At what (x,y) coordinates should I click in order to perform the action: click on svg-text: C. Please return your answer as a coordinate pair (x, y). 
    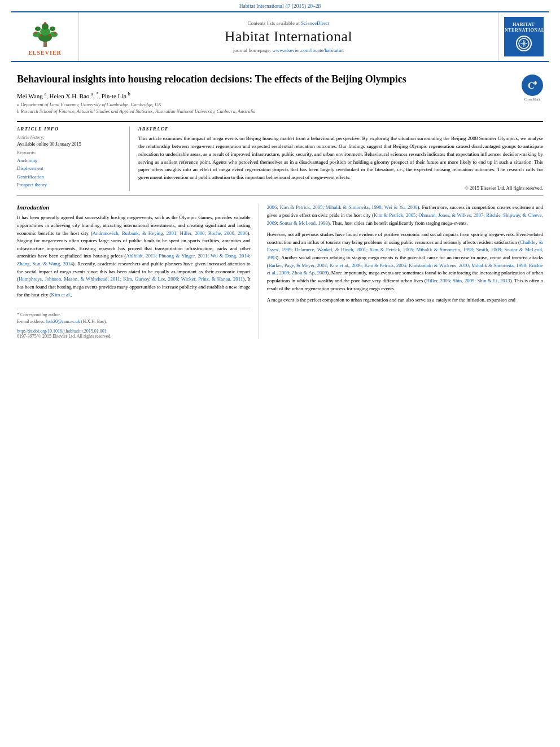
    Looking at the image, I should click on (531, 86).